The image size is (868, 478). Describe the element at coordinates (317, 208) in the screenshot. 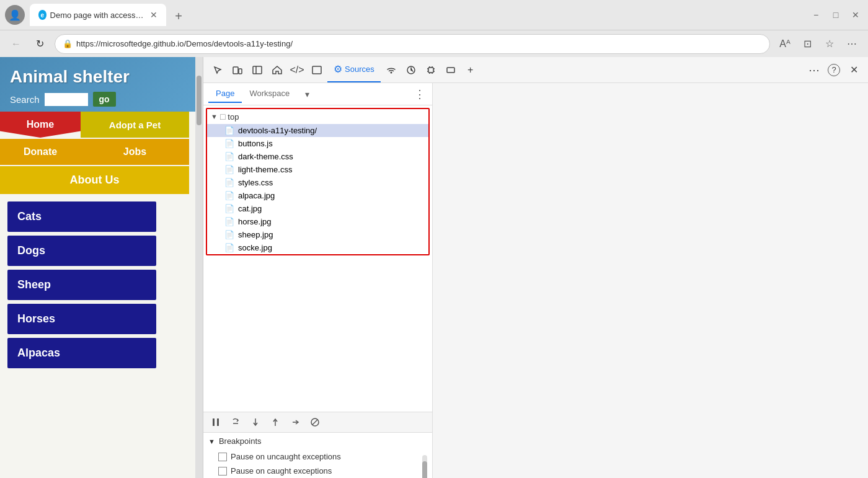

I see `tree-item-cat-jpg: 📄 cat.jpg` at that location.